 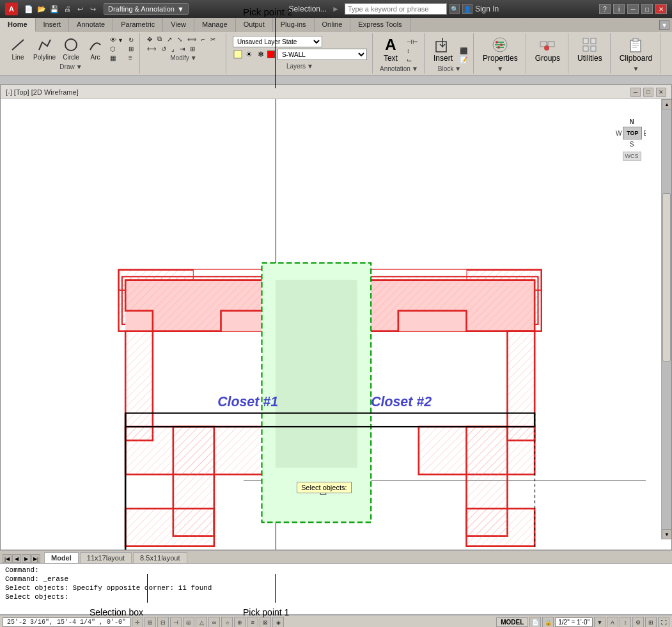 What do you see at coordinates (548, 622) in the screenshot?
I see `lock-btn: 🔒` at bounding box center [548, 622].